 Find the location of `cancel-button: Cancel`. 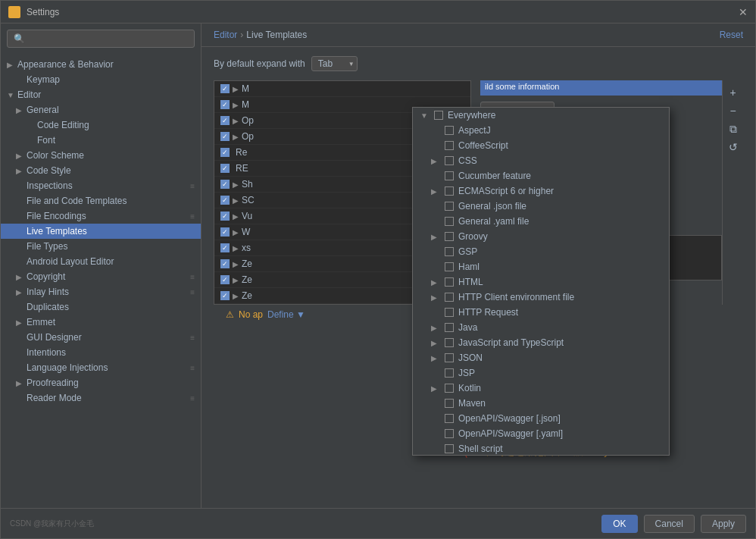

cancel-button: Cancel is located at coordinates (670, 524).